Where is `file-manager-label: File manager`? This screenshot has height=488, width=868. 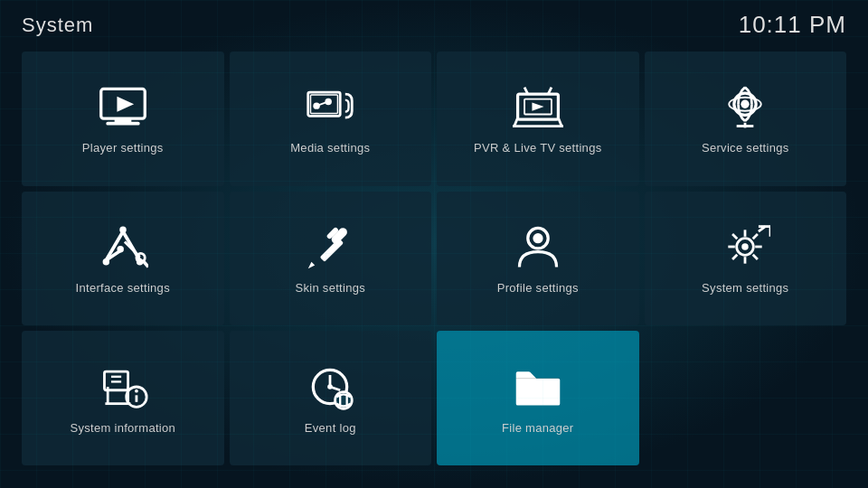
file-manager-label: File manager is located at coordinates (537, 428).